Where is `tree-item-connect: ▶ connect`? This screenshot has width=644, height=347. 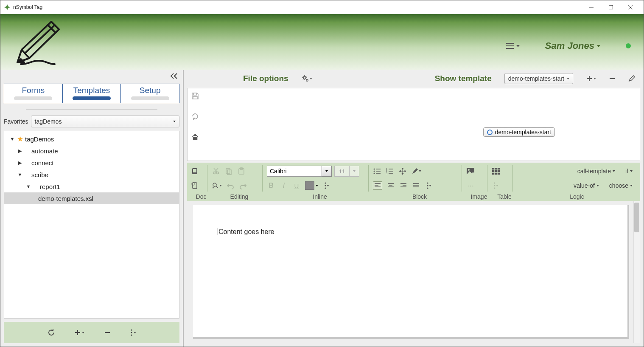 tree-item-connect: ▶ connect is located at coordinates (92, 163).